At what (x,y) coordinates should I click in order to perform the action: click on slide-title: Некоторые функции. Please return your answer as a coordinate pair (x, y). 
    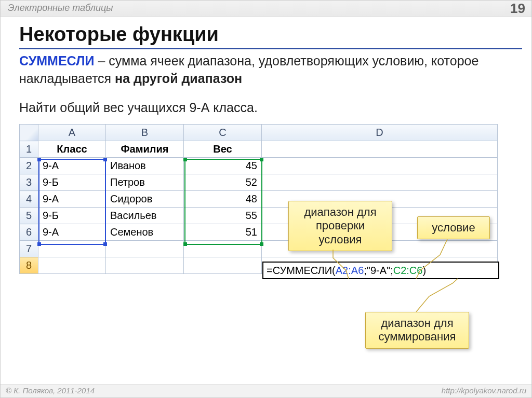
    Looking at the image, I should click on (119, 34).